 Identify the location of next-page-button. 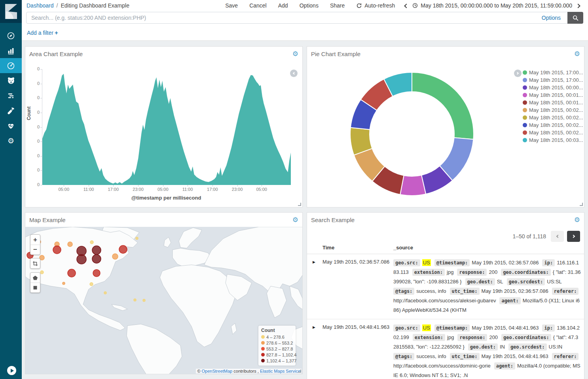
(574, 236).